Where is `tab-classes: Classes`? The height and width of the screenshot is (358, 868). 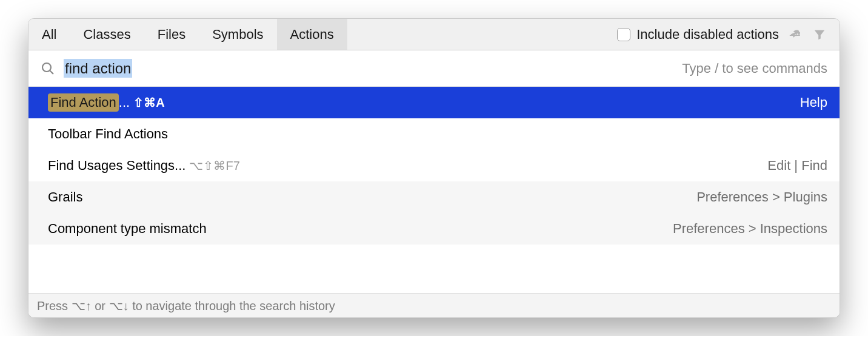
tab-classes: Classes is located at coordinates (107, 34).